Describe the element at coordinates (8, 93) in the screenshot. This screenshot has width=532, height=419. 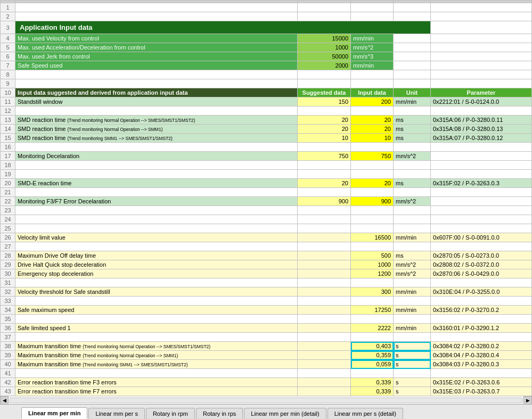
I see `row-num-10: 10` at that location.